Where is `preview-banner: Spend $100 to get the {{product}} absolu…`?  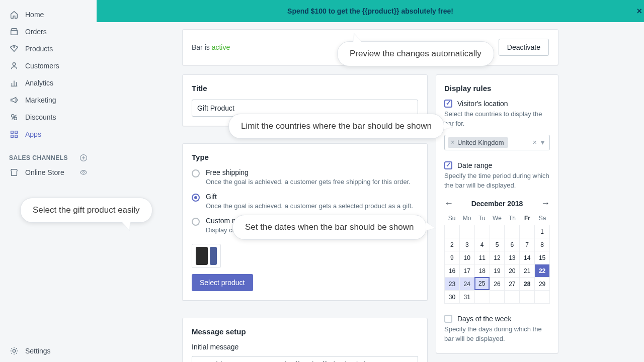 preview-banner: Spend $100 to get the {{product}} absolu… is located at coordinates (370, 11).